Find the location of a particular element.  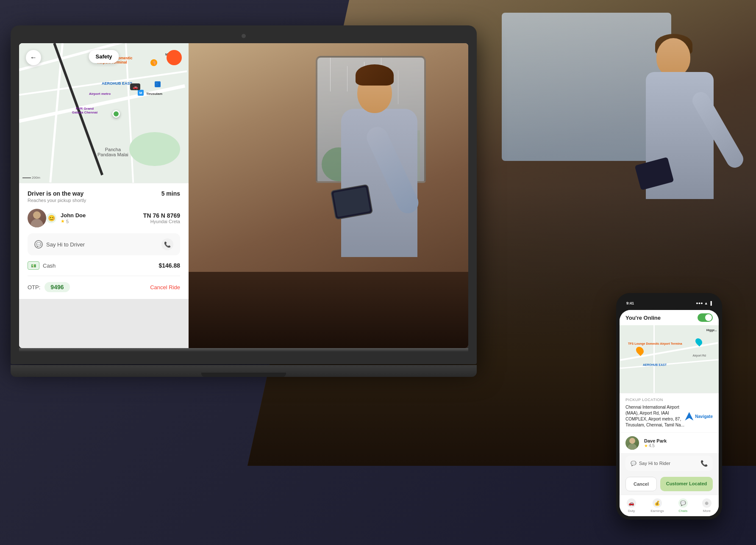

chats-label: Chats is located at coordinates (683, 511).